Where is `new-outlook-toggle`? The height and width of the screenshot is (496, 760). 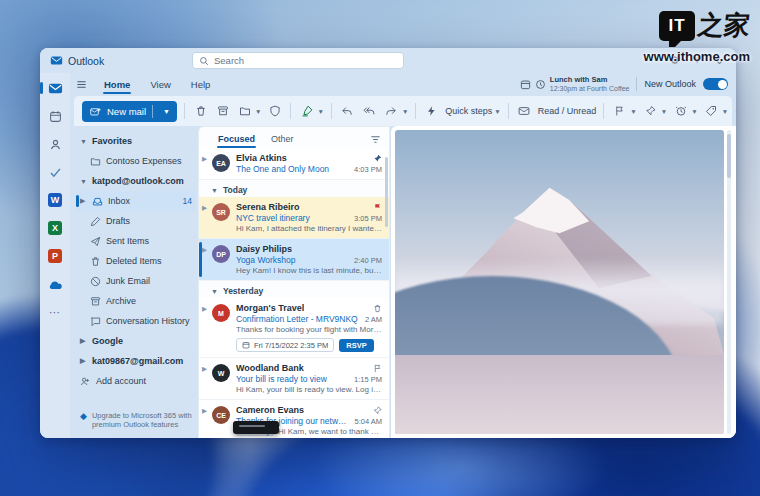 new-outlook-toggle is located at coordinates (716, 84).